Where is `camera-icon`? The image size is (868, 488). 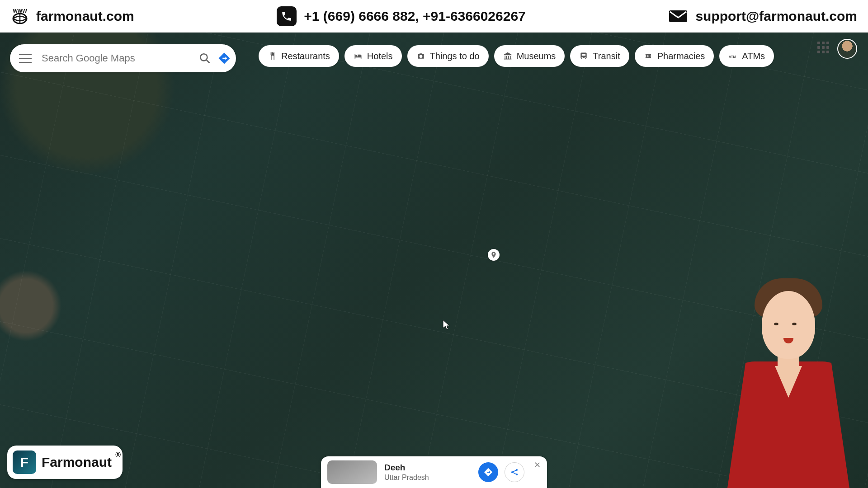 camera-icon is located at coordinates (421, 56).